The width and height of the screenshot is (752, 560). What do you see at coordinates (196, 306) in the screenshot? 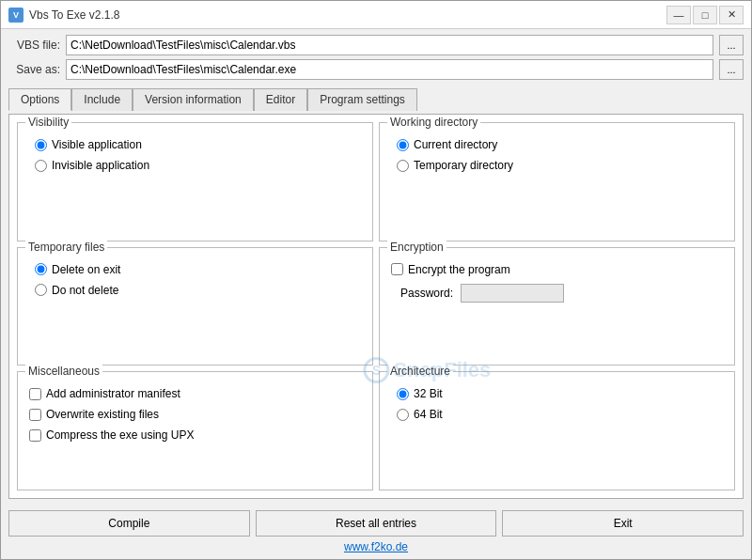
I see `temporary-files-panel: Temporary files Delete on exit Do not de…` at bounding box center [196, 306].